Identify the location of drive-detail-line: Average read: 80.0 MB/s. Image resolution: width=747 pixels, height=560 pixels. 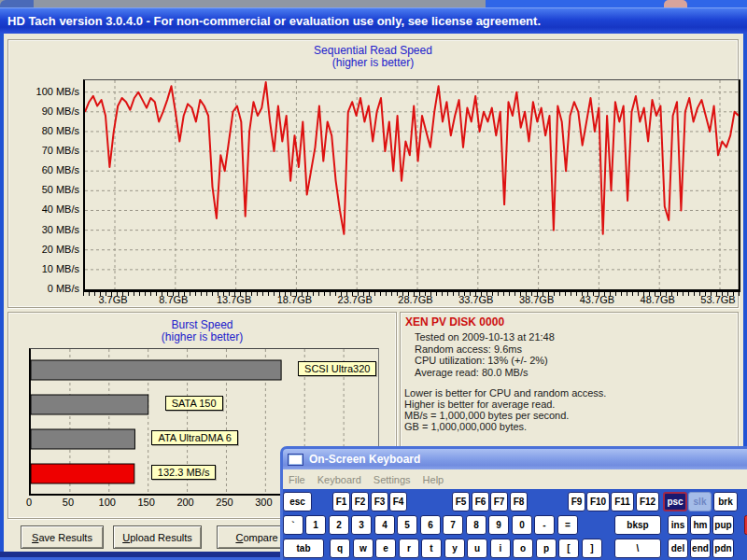
(471, 372).